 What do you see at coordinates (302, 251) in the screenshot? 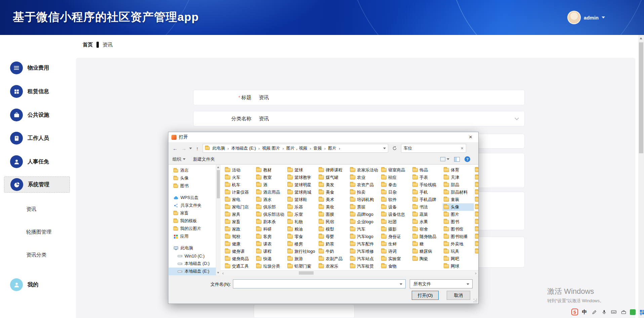
I see `folder-item: 旅行社logo` at bounding box center [302, 251].